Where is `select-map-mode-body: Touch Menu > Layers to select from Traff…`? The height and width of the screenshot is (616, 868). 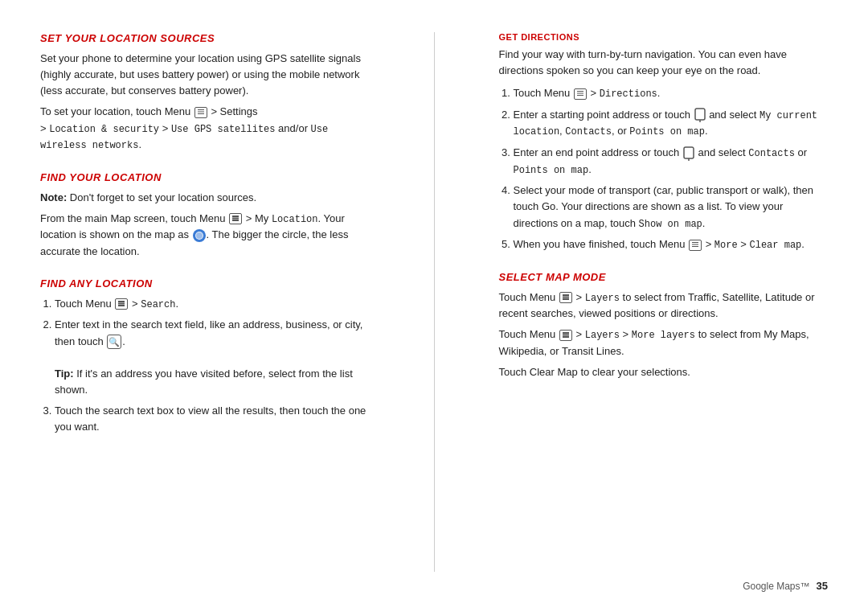 select-map-mode-body: Touch Menu > Layers to select from Traff… is located at coordinates (664, 335).